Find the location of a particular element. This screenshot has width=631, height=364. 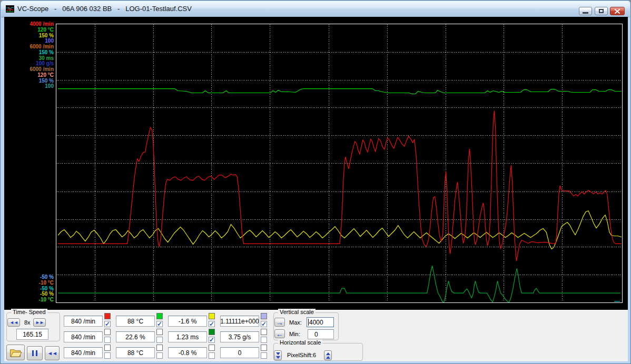

channel-checkbox-c0-r2 is located at coordinates (107, 356).